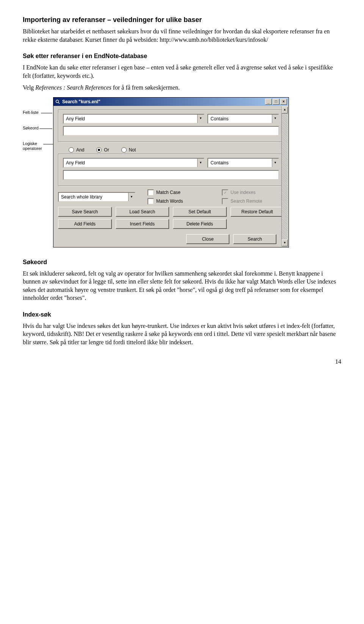  What do you see at coordinates (171, 126) in the screenshot?
I see `criteria-group-1: Any Field ▼ Contains ▼` at bounding box center [171, 126].